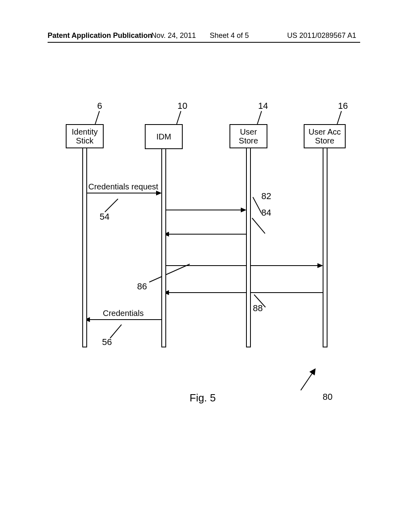 The image size is (413, 532). What do you see at coordinates (248, 247) in the screenshot?
I see `lifeline-user-store` at bounding box center [248, 247].